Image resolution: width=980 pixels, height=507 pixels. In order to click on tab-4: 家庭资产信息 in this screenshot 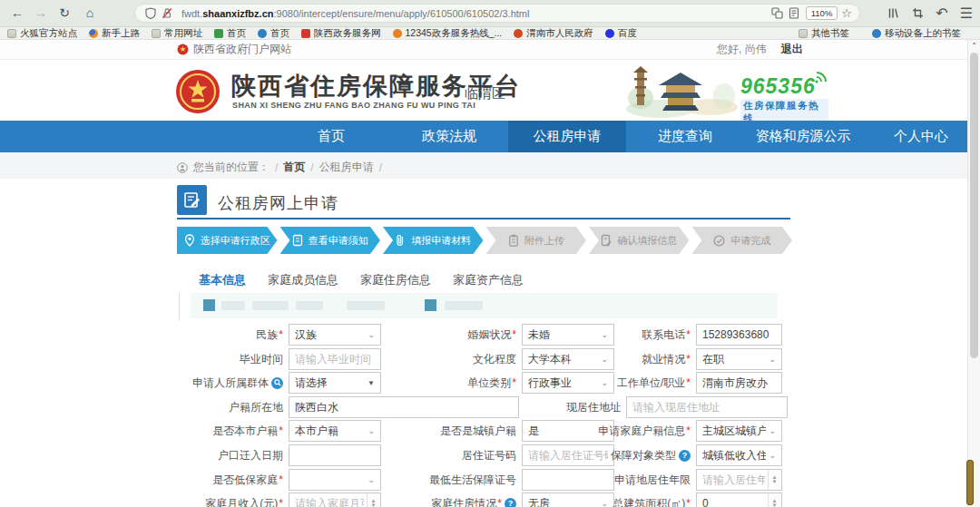, I will do `click(488, 280)`.